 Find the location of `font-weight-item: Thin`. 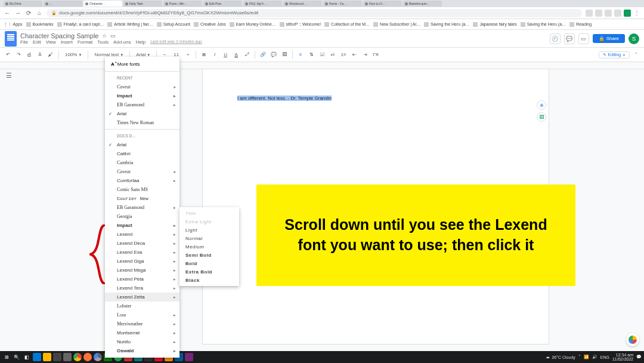

font-weight-item: Thin is located at coordinates (209, 213).